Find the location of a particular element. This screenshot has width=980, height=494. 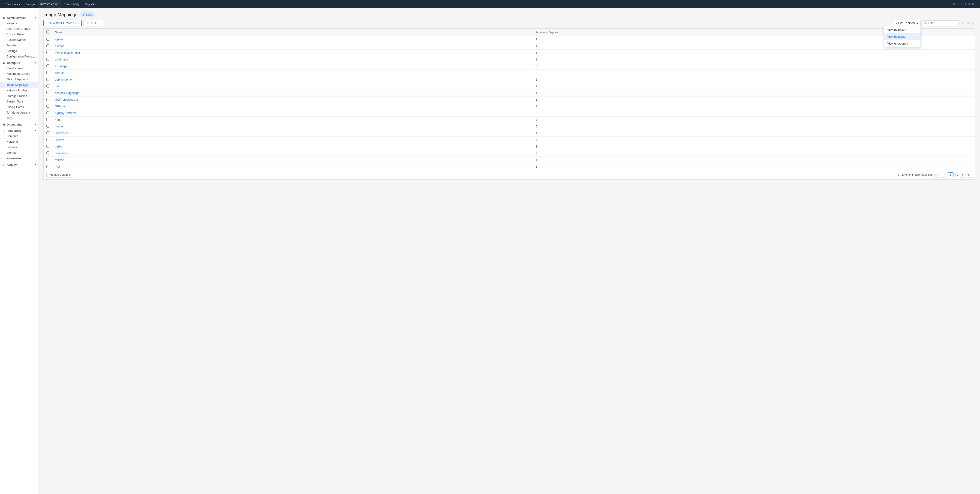

view-ungrouped-option: View ungrouped is located at coordinates (902, 44).